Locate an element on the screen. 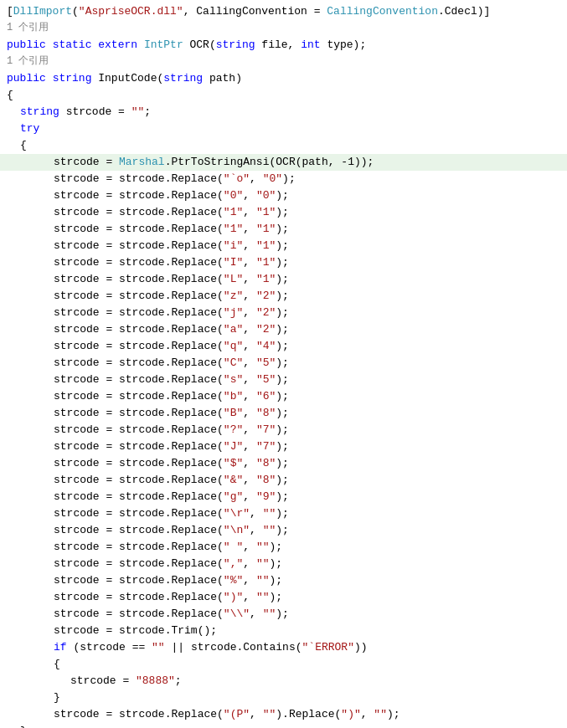 Image resolution: width=567 pixels, height=728 pixels. code-line-15: strcode = strcode.Replace("i", "1"); is located at coordinates (283, 246).